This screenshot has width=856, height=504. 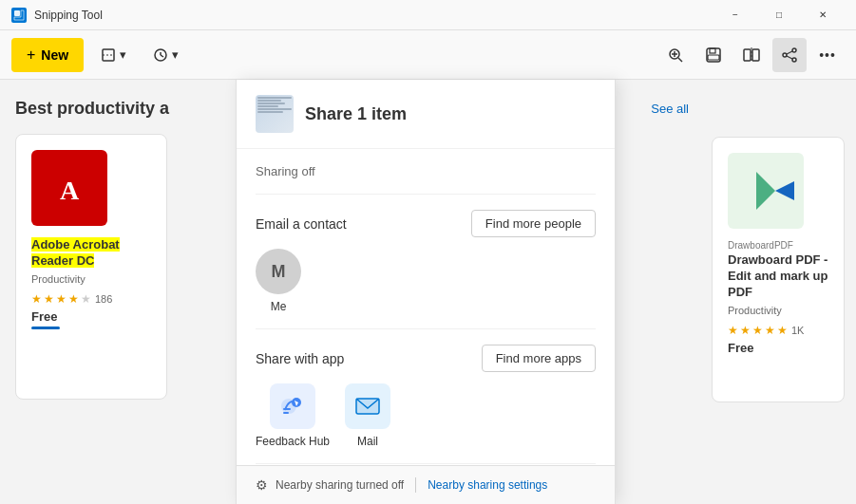 What do you see at coordinates (293, 406) in the screenshot?
I see `feedback-hub-icon` at bounding box center [293, 406].